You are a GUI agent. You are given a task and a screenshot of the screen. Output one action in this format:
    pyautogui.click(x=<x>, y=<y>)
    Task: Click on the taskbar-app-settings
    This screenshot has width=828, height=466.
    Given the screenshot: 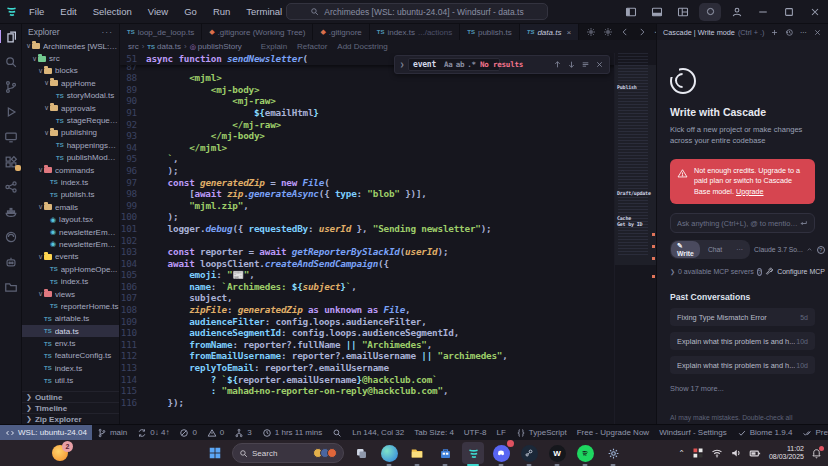 What is the action you would take?
    pyautogui.click(x=613, y=453)
    